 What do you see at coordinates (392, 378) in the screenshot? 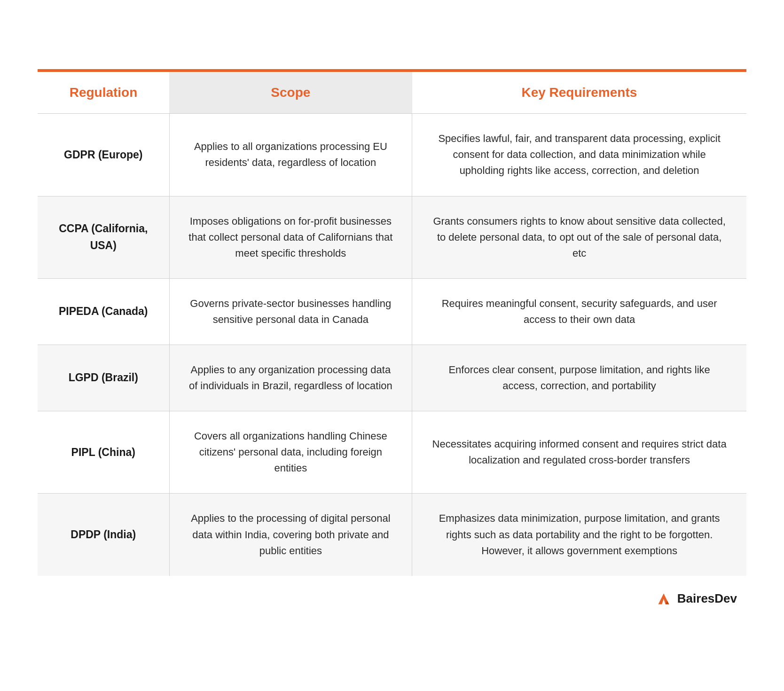
I see `table-row: LGPD (Brazil)Applies to any organization…` at bounding box center [392, 378].